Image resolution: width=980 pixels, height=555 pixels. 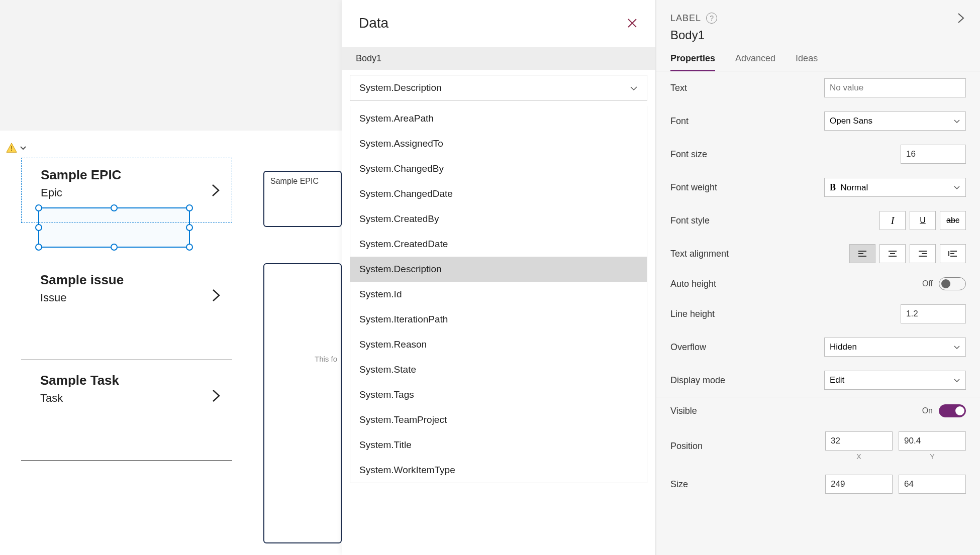 I want to click on underline-button: U, so click(x=923, y=220).